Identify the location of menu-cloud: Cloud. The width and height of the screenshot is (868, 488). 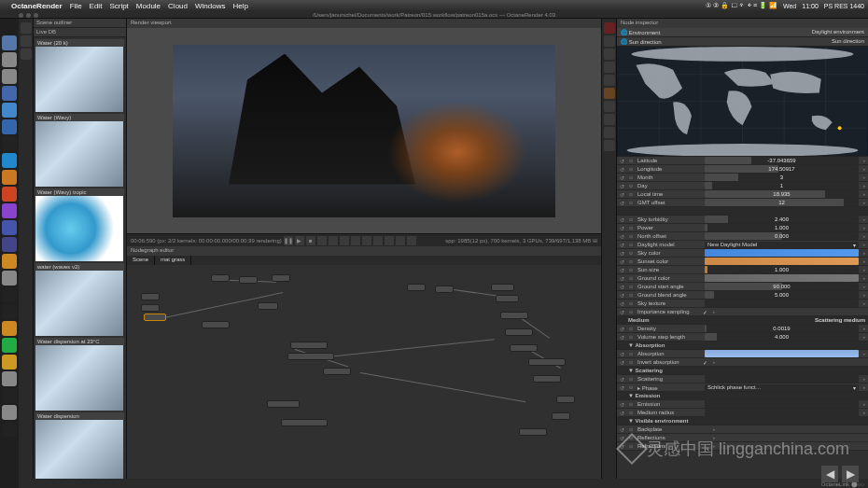
(177, 6).